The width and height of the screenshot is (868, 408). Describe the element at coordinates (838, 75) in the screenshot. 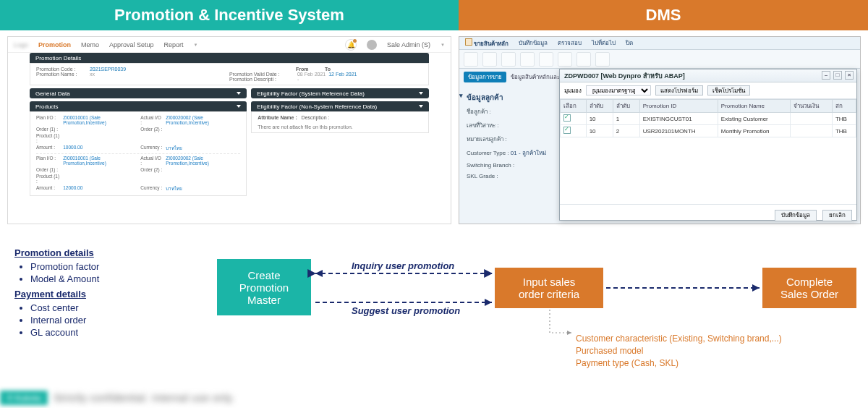

I see `popup-max-icon: □` at that location.